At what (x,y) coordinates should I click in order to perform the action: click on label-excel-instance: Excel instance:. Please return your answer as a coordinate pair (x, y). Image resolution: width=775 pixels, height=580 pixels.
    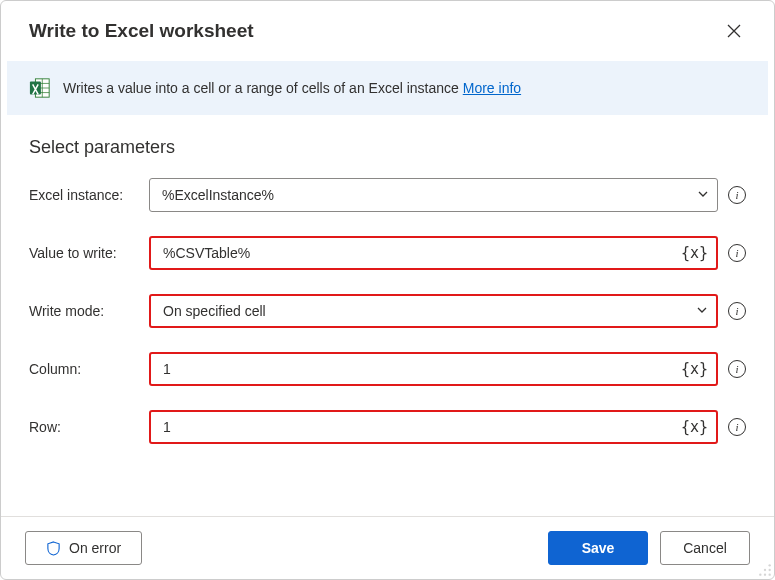
    Looking at the image, I should click on (84, 195).